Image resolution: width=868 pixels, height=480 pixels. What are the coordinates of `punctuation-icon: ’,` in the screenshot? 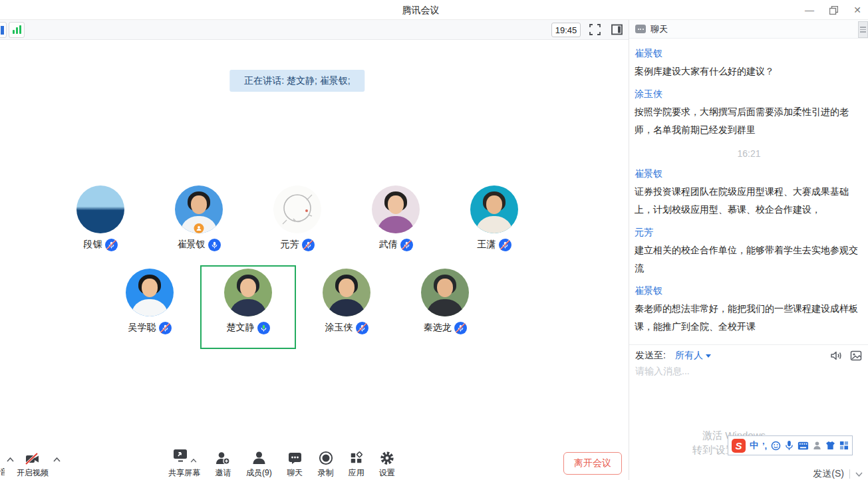 It's located at (765, 445).